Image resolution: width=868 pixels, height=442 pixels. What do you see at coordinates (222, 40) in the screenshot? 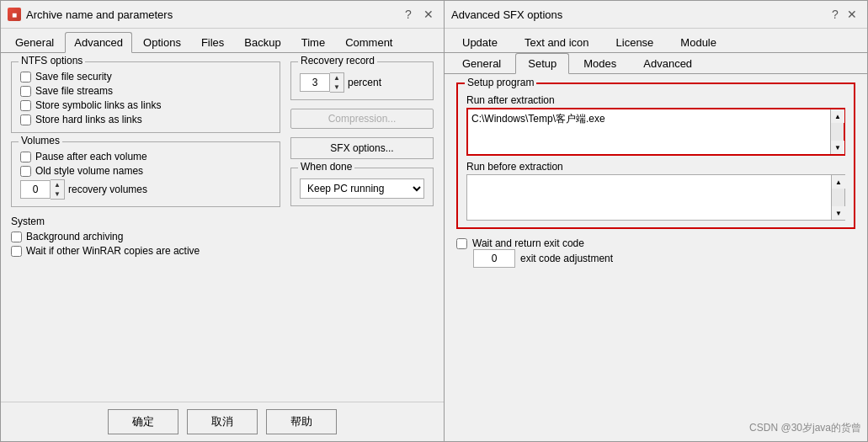
I see `left-tabs-bar: General Advanced Options Files Backup Ti…` at bounding box center [222, 40].